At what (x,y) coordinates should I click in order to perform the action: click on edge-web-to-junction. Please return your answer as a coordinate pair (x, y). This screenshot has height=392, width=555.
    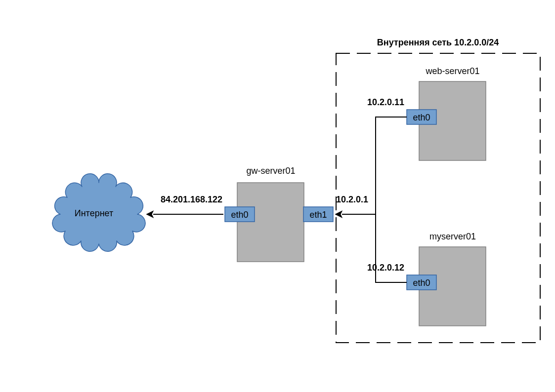
    Looking at the image, I should click on (391, 166).